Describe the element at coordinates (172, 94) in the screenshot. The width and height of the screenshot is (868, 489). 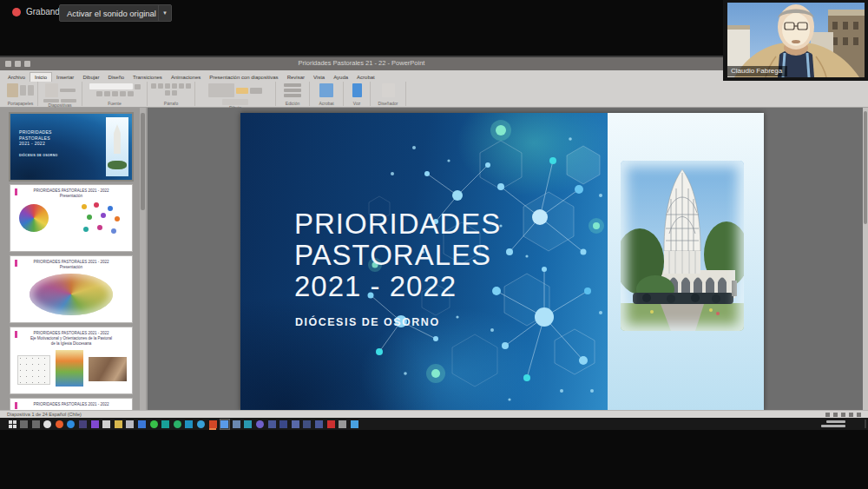
I see `ribbon-group-párrafo: Párrafo` at that location.